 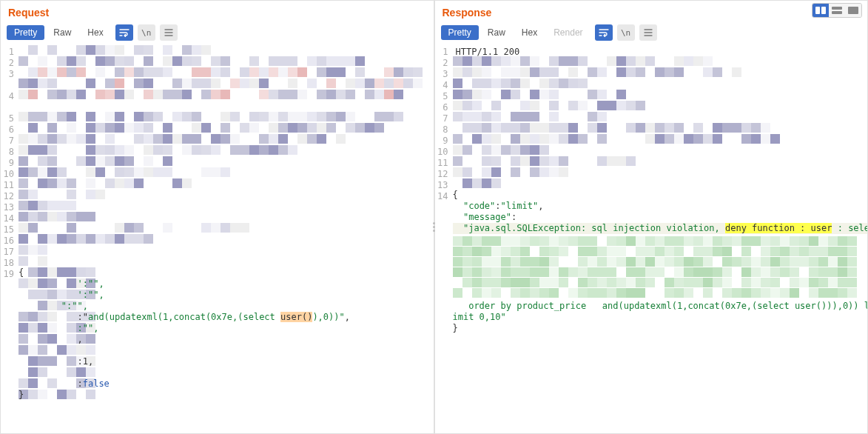 What do you see at coordinates (837, 10) in the screenshot?
I see `layout-view-modes` at bounding box center [837, 10].